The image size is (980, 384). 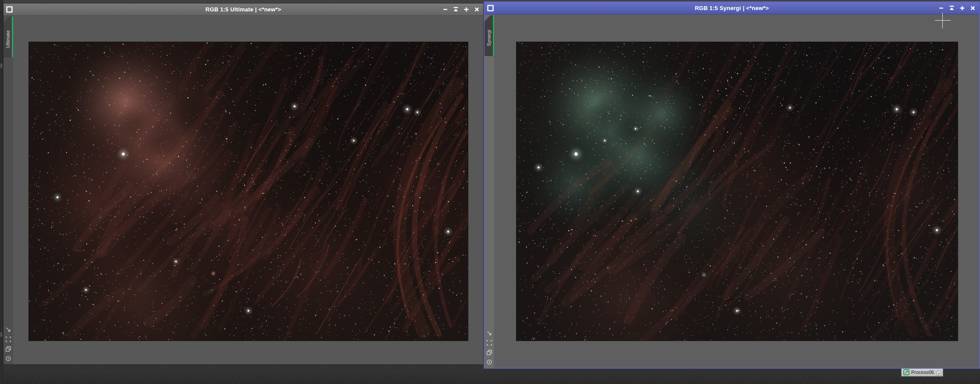 What do you see at coordinates (939, 373) in the screenshot?
I see `process-type-letter: p` at bounding box center [939, 373].